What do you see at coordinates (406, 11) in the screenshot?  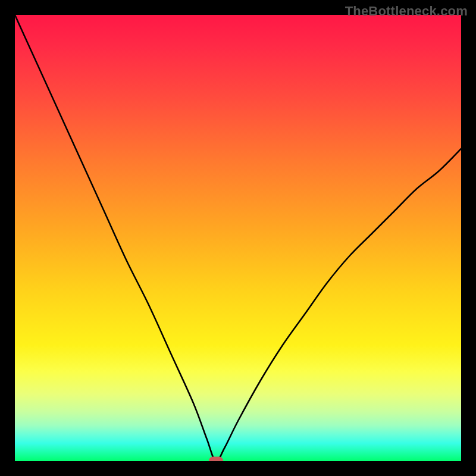 I see `watermark-text: TheBottleneck.com` at bounding box center [406, 11].